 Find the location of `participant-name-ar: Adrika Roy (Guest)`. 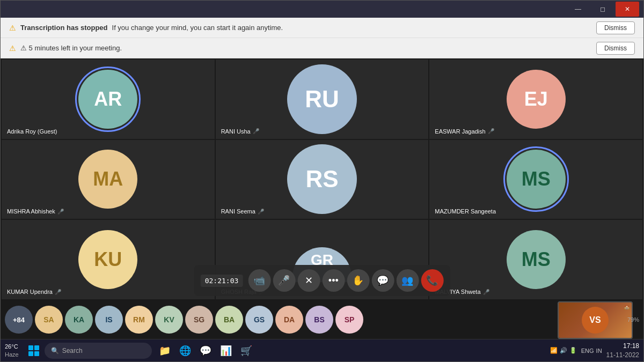

participant-name-ar: Adrika Roy (Guest) is located at coordinates (32, 131).